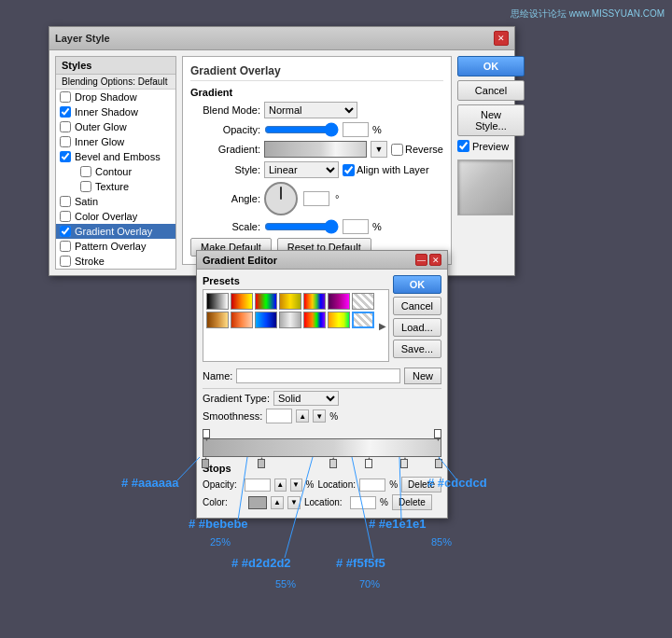  Describe the element at coordinates (302, 416) in the screenshot. I see `ge-smooth-up-btn: ▲` at that location.